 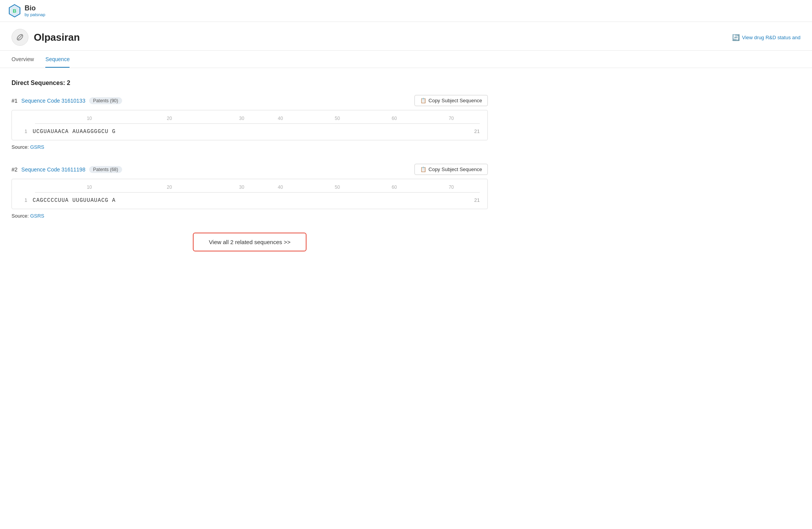 I want to click on sequence-entry-1: #1 Sequence Code 31610133 Patents (90) 📋…, so click(x=250, y=122).